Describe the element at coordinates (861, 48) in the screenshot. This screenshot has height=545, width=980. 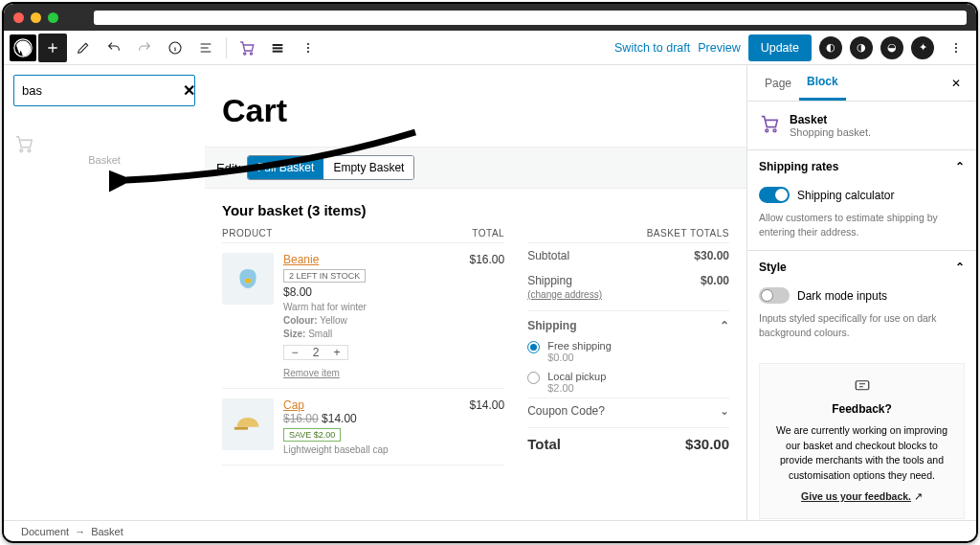
I see `badge-icon: ◑` at that location.